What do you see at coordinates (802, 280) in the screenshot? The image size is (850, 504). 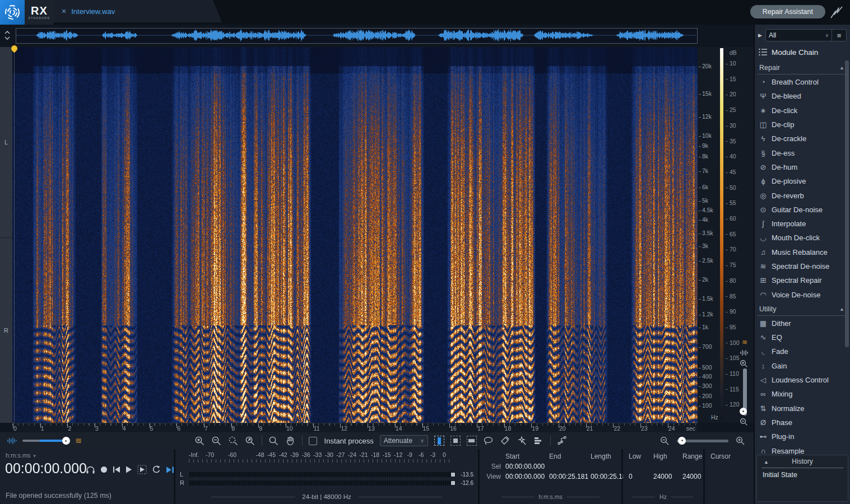 I see `module-item-spectral-repair: ⊞Spectral Repair` at bounding box center [802, 280].